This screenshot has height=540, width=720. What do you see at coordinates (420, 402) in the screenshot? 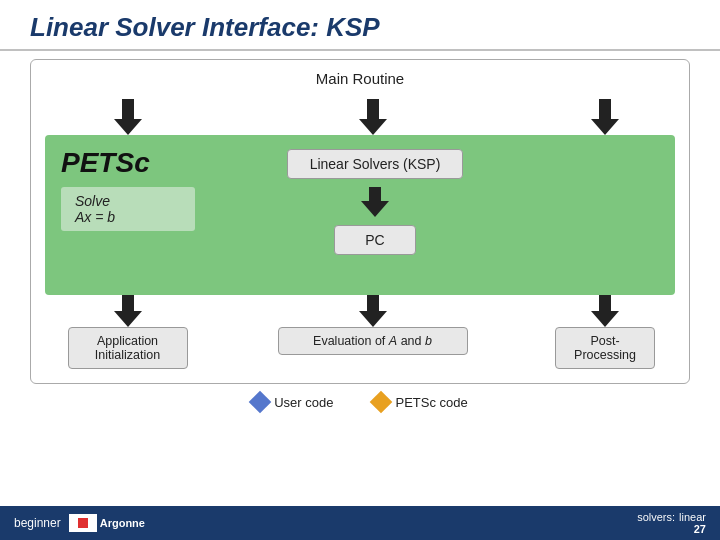
I see `petsc-code-legend: PETSc code` at bounding box center [420, 402].